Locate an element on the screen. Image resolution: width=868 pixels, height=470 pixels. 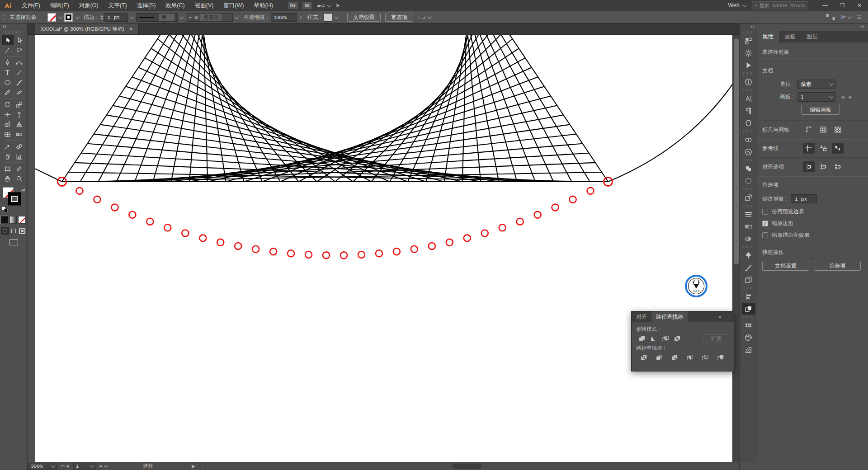
fill-dropdown is located at coordinates (60, 17).